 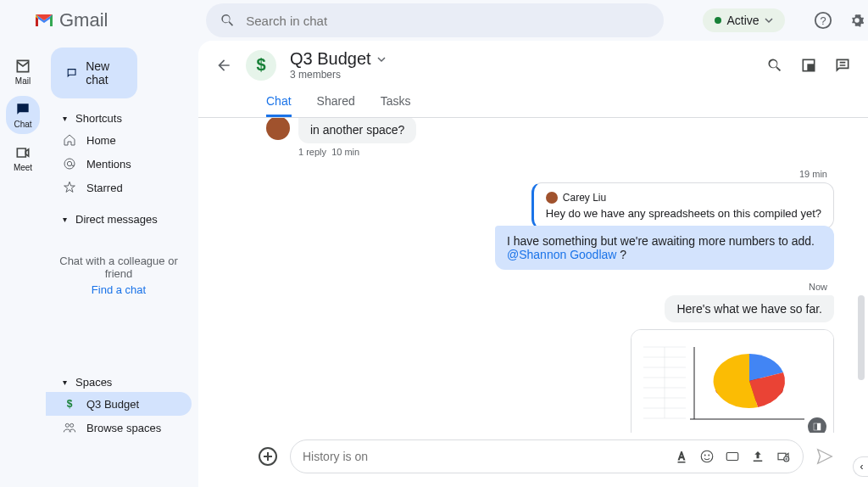 I want to click on emoji-icon, so click(x=707, y=456).